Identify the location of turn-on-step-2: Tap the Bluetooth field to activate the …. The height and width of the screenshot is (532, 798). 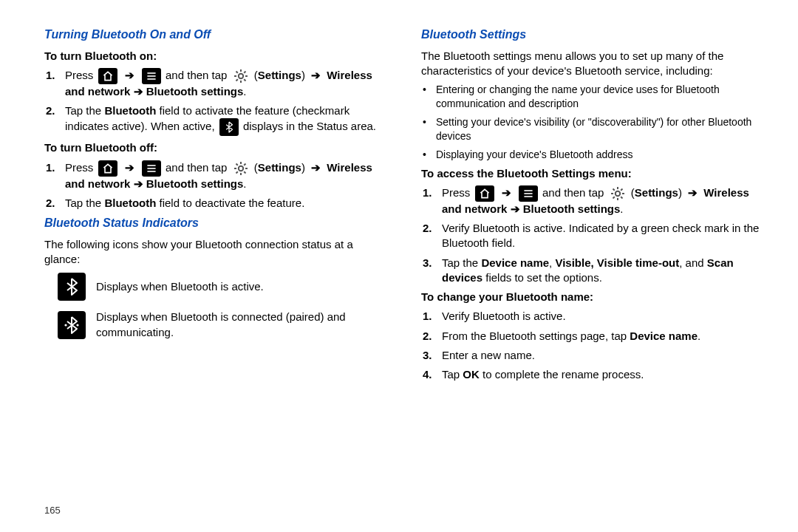
(226, 120).